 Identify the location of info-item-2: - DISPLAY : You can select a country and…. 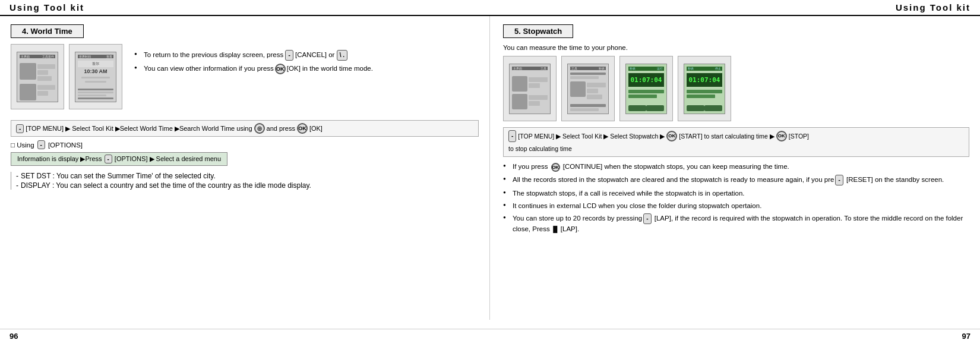
(247, 185).